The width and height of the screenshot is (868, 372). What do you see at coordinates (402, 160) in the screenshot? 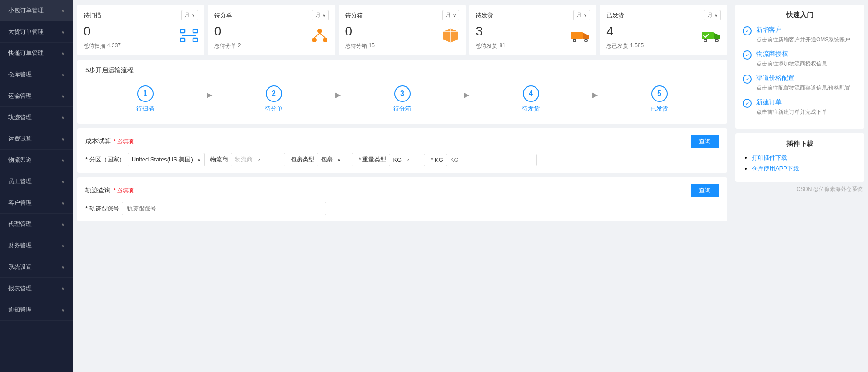
I see `cost-calc-form: * 分区（国家） United States(US-美国) ∨ 物流商 物流商 …` at bounding box center [402, 160].